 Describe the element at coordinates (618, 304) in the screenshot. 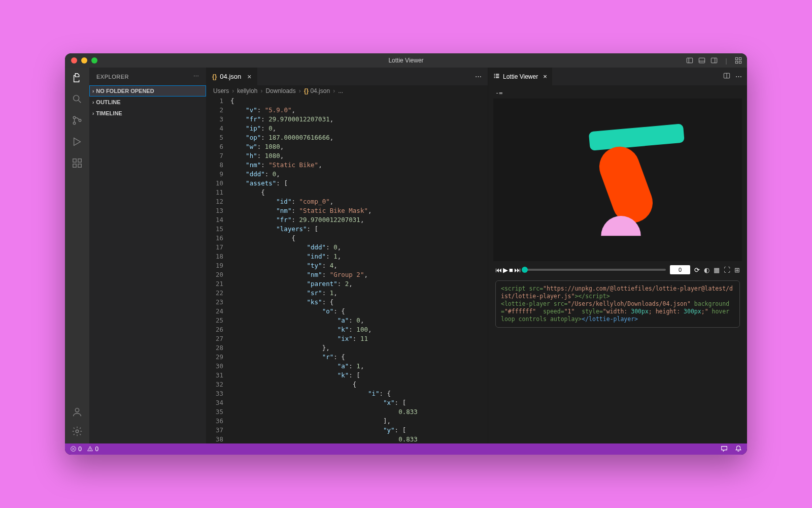

I see `embed-snippet: <script src="https://unpkg.com/@lottiefi…` at that location.